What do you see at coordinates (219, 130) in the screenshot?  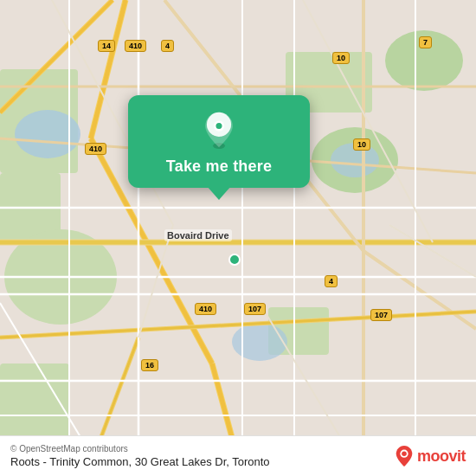 I see `location-pin-icon` at bounding box center [219, 130].